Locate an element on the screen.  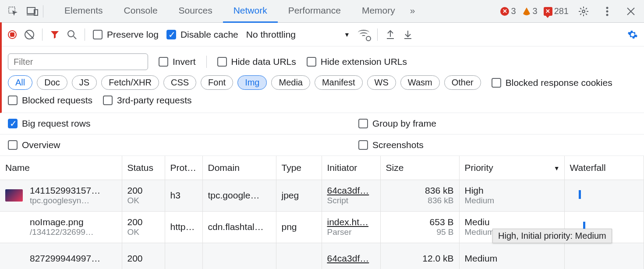
close-icon is located at coordinates (631, 11).